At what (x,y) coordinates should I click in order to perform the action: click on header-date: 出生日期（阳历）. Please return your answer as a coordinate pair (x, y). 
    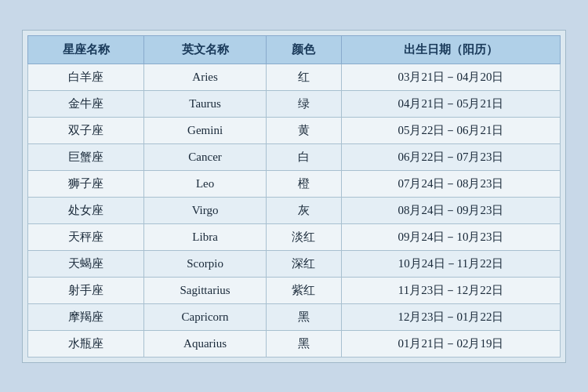
    Looking at the image, I should click on (450, 49).